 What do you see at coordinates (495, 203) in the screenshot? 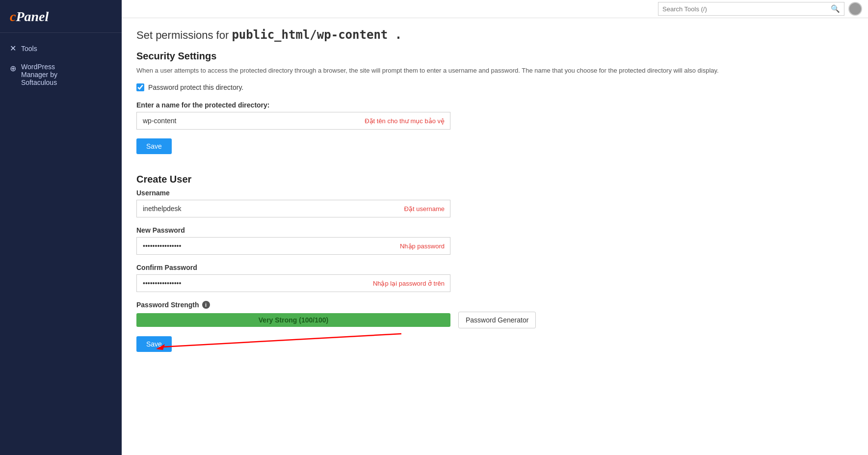
I see `username-group: Username Đặt username` at bounding box center [495, 203].